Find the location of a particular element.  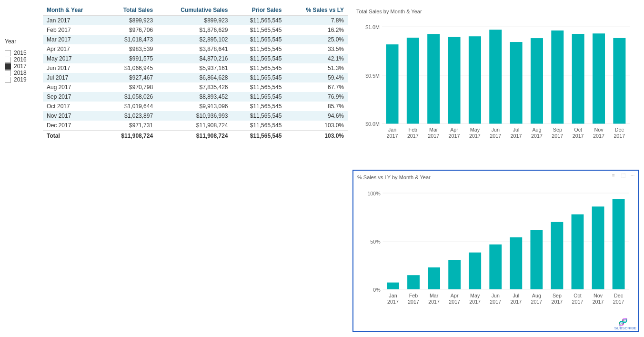

year-item: 2018 is located at coordinates (21, 73).